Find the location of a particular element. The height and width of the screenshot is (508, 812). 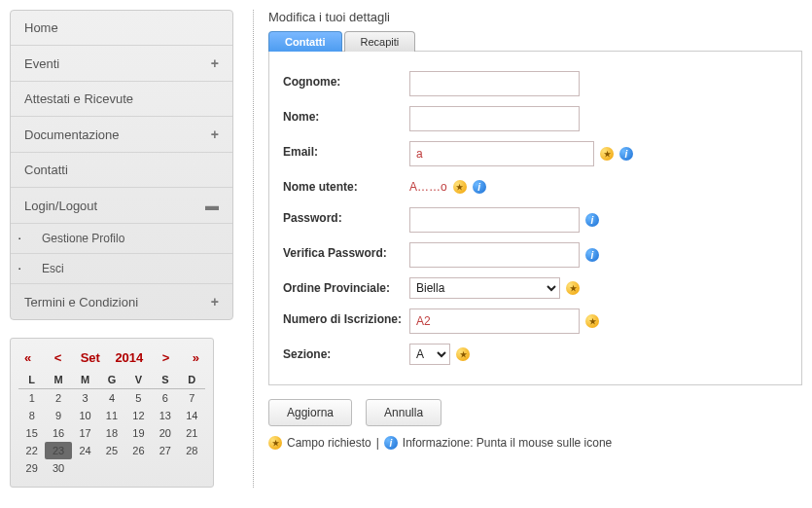

value-nome-utente: A……o is located at coordinates (428, 187).